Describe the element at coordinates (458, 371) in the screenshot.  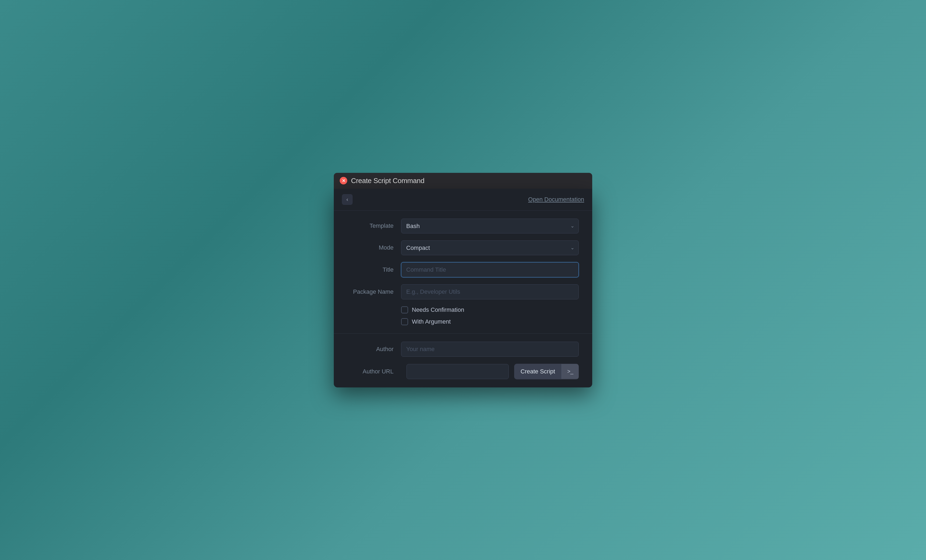
I see `author-url-input: https://github.com/stuvrt` at that location.